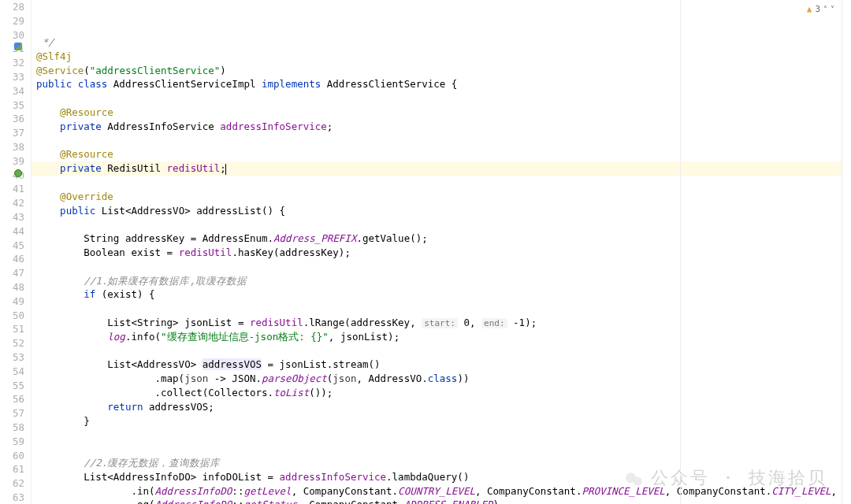 This screenshot has height=504, width=851. What do you see at coordinates (13, 63) in the screenshot?
I see `line-number: 32` at bounding box center [13, 63].